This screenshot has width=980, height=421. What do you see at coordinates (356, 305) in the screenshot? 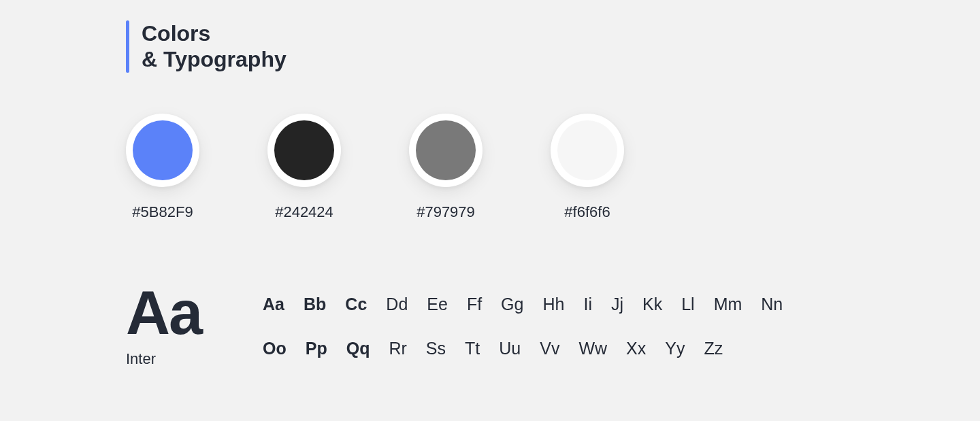
I see `glyph: Cc` at bounding box center [356, 305].